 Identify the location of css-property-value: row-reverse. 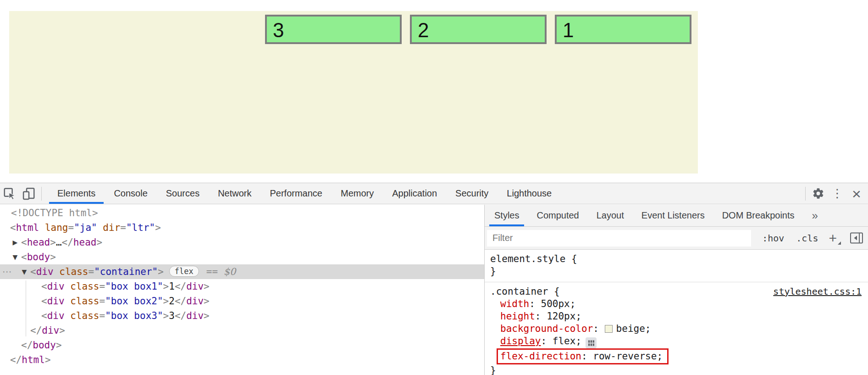
(625, 356).